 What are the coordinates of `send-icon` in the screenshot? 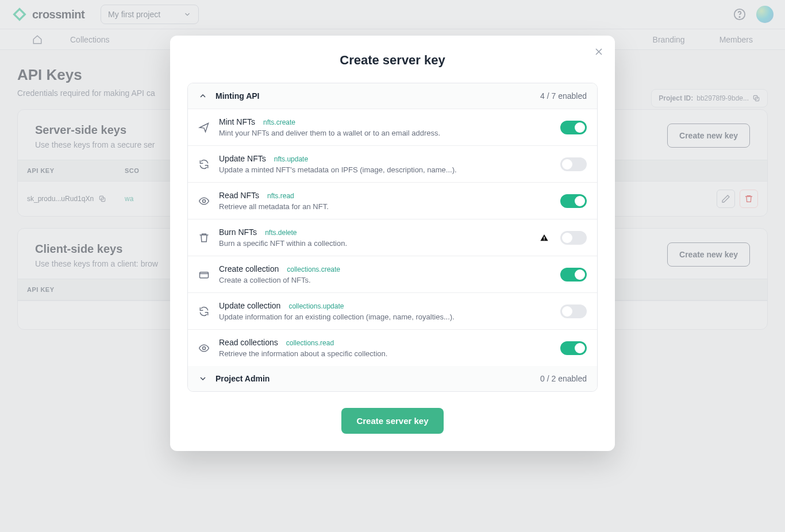 It's located at (204, 128).